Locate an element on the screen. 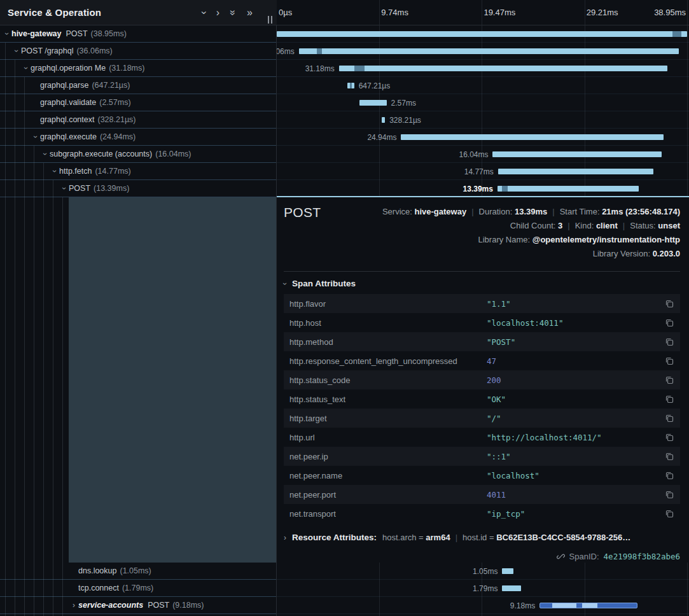 The width and height of the screenshot is (689, 616). trace-span-row: dns.lookup(1.05ms)1.05ms is located at coordinates (345, 571).